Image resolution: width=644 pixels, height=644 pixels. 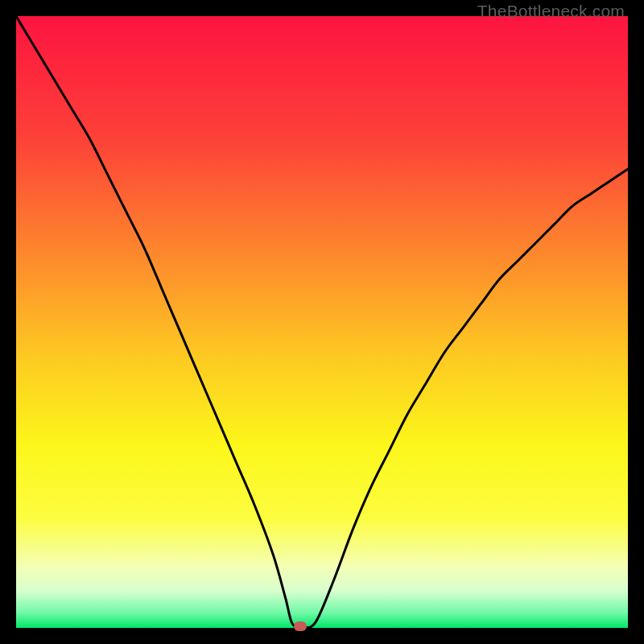 What do you see at coordinates (551, 11) in the screenshot?
I see `watermark-text: TheBottleneck.com` at bounding box center [551, 11].